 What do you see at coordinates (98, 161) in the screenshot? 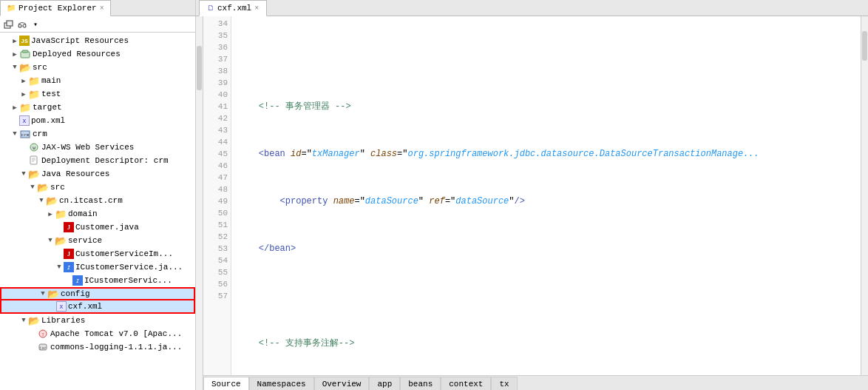
I see `tree-item-deployment-desc: ▶ Deployment Descriptor: crm` at bounding box center [98, 161].